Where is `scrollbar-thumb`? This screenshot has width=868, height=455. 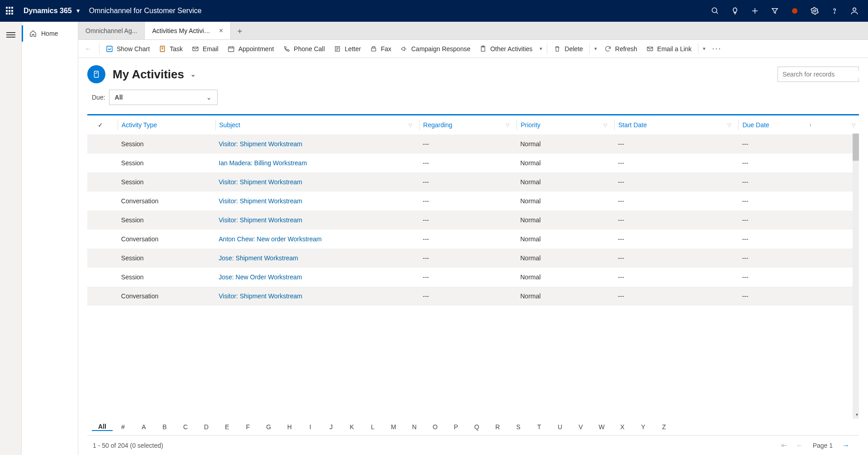
scrollbar-thumb is located at coordinates (856, 147).